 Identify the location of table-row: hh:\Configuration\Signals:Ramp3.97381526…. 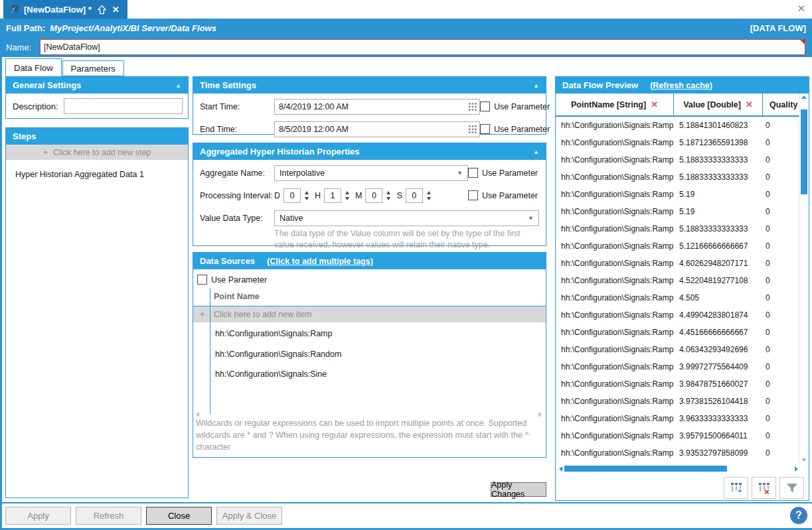
(677, 401).